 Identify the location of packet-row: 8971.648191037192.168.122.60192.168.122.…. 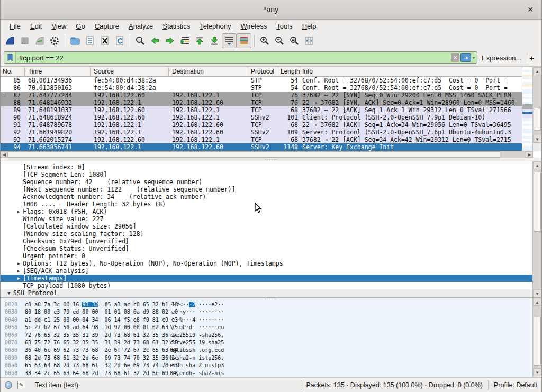
(271, 110).